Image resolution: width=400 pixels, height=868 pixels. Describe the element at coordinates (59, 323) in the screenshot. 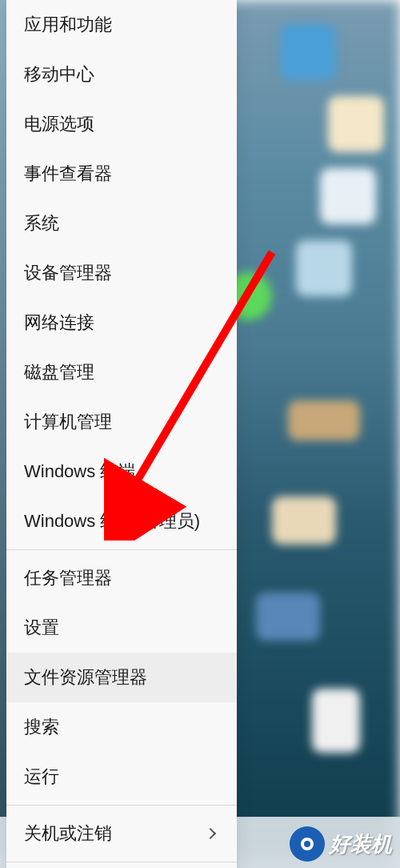

I see `menu-item-label: 网络连接` at that location.